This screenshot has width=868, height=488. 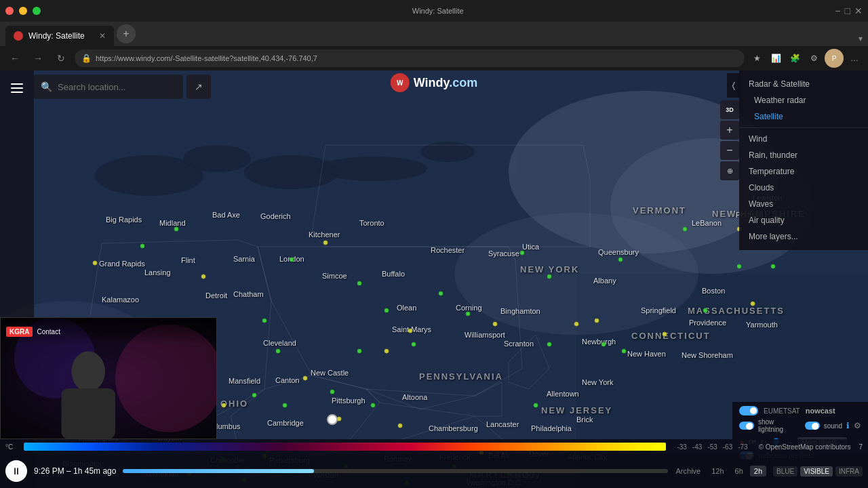 I want to click on active-tab: Windy: Satellite ✕, so click(x=60, y=36).